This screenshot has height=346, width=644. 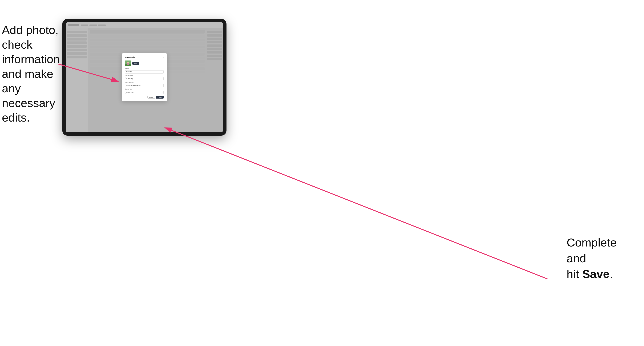 What do you see at coordinates (144, 85) in the screenshot?
I see `email-input` at bounding box center [144, 85].